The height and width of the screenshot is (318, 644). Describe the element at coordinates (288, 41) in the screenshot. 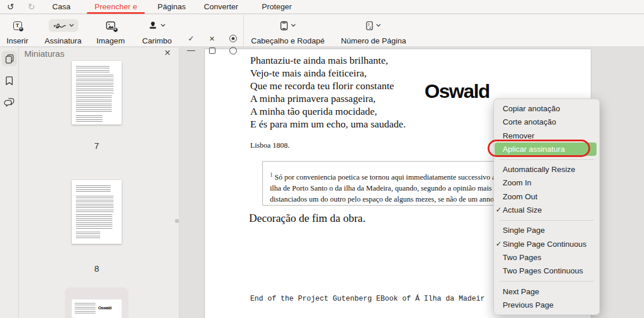

I see `header-footer-label: Cabeçalho e Rodapé` at that location.